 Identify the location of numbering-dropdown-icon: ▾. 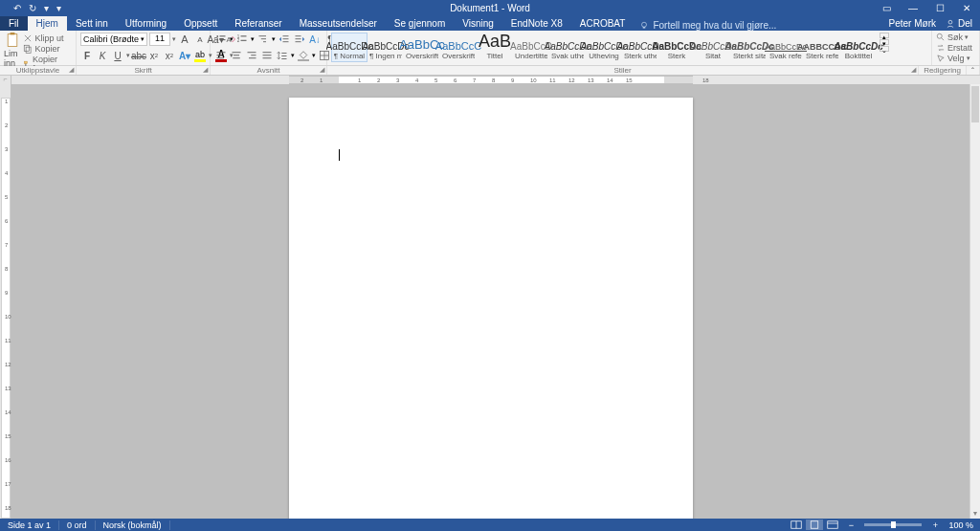
(253, 39).